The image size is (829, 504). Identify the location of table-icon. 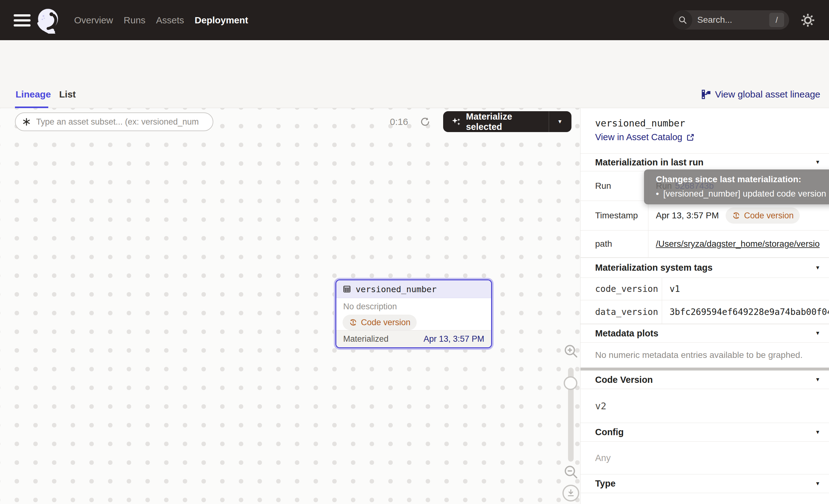
(347, 289).